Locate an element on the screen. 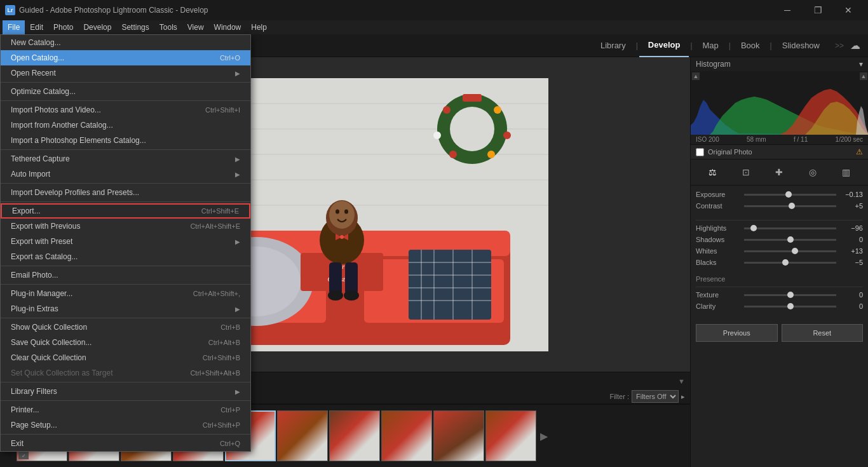  menu-item-clear-quick: Clear Quick Collection Ctrl+Shift+B is located at coordinates (126, 358).